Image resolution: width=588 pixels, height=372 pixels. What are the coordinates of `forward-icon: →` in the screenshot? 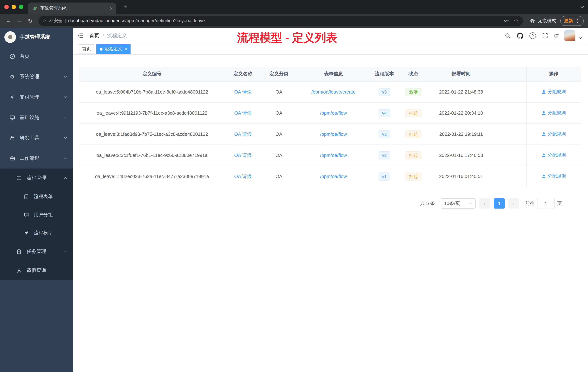 It's located at (19, 21).